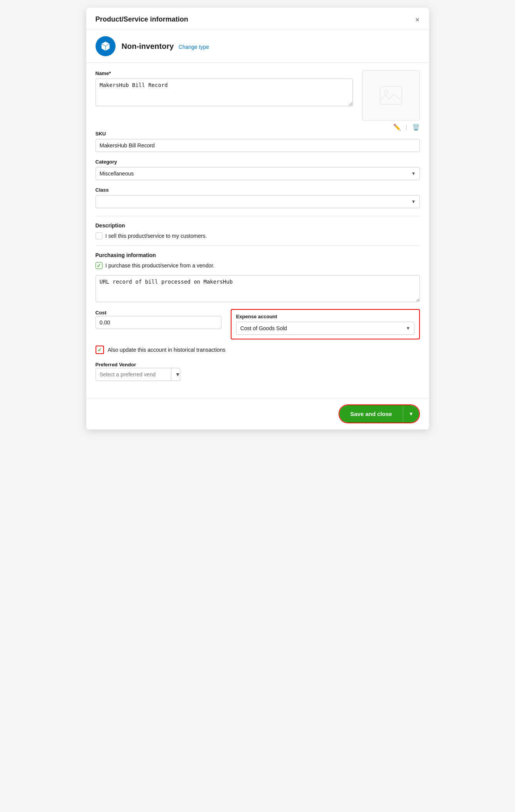 The height and width of the screenshot is (812, 515). I want to click on also-update-row: ✓ Also update this account in historical…, so click(258, 350).